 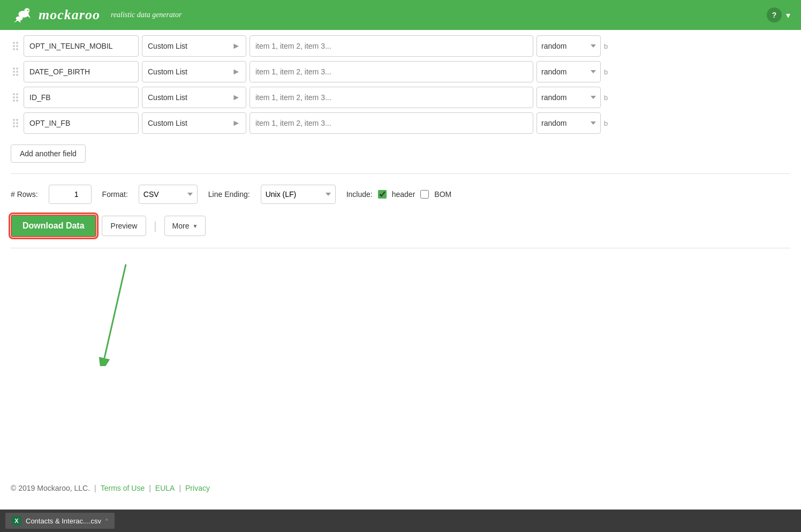 I want to click on header-right: ? ▾, so click(x=779, y=15).